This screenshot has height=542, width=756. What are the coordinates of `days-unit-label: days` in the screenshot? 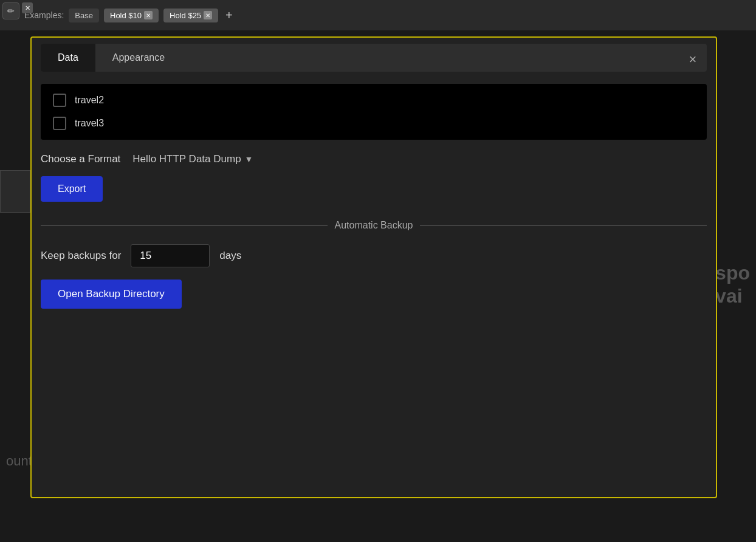 It's located at (230, 256).